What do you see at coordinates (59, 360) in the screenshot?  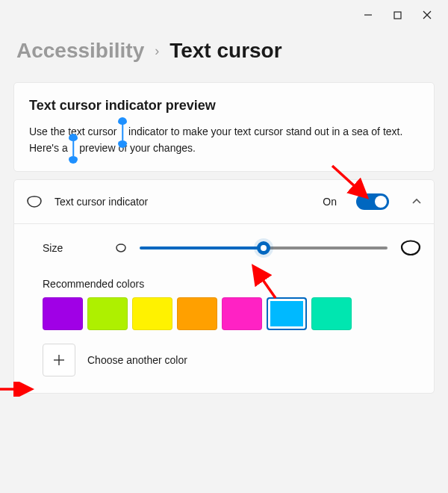 I see `add-color-button` at bounding box center [59, 360].